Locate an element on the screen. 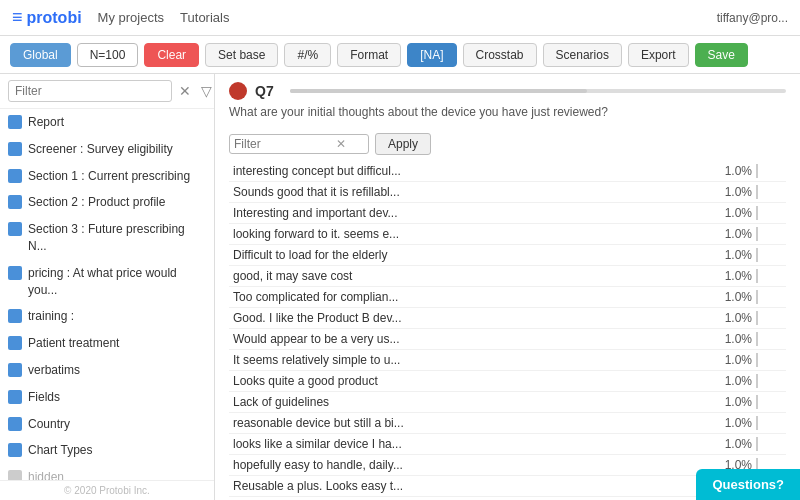  question-header: Q7 is located at coordinates (508, 89).